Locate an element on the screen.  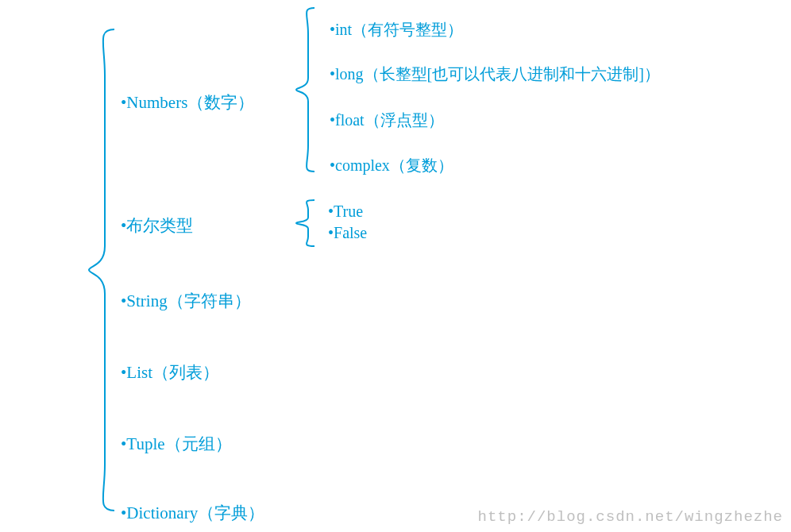
watermark: http://blog.csdn.net/wingzhezhe is located at coordinates (631, 517).